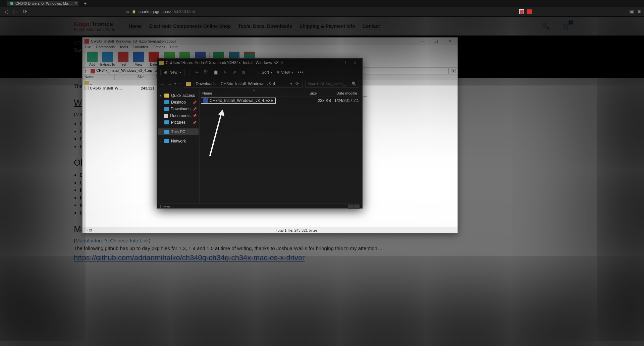  What do you see at coordinates (332, 84) in the screenshot?
I see `search-input: Search CH34x_Install_Wind… 🔍` at bounding box center [332, 84].